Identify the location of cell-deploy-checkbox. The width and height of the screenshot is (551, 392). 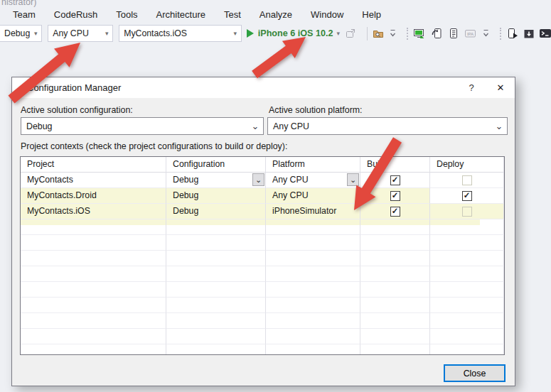
(467, 212).